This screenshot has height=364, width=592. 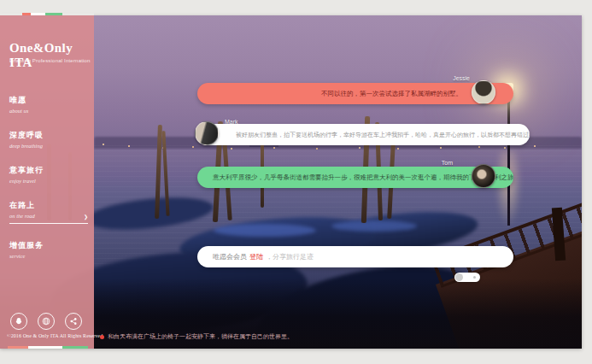 What do you see at coordinates (19, 321) in the screenshot?
I see `qq-icon` at bounding box center [19, 321].